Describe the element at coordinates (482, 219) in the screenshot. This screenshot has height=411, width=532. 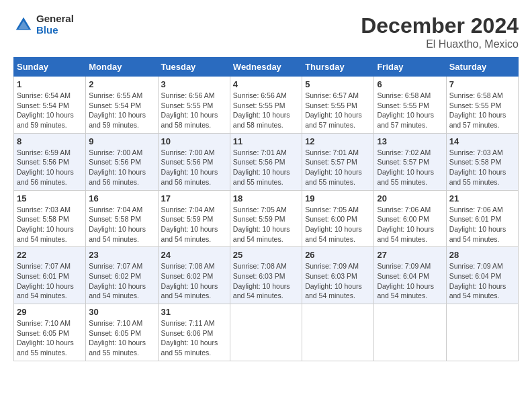
I see `list-item: 21Sunrise: 7:06 AM Sunset: 6:01 PM Dayli…` at that location.